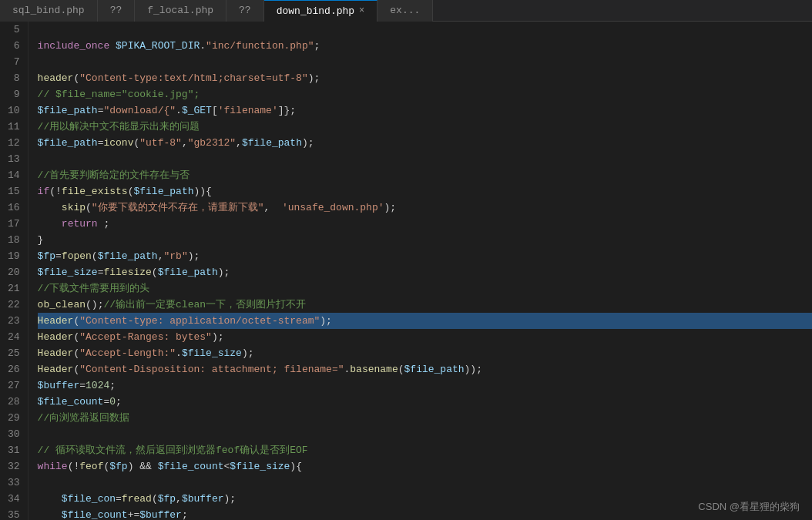 The image size is (812, 520). I want to click on line-num: 7, so click(14, 62).